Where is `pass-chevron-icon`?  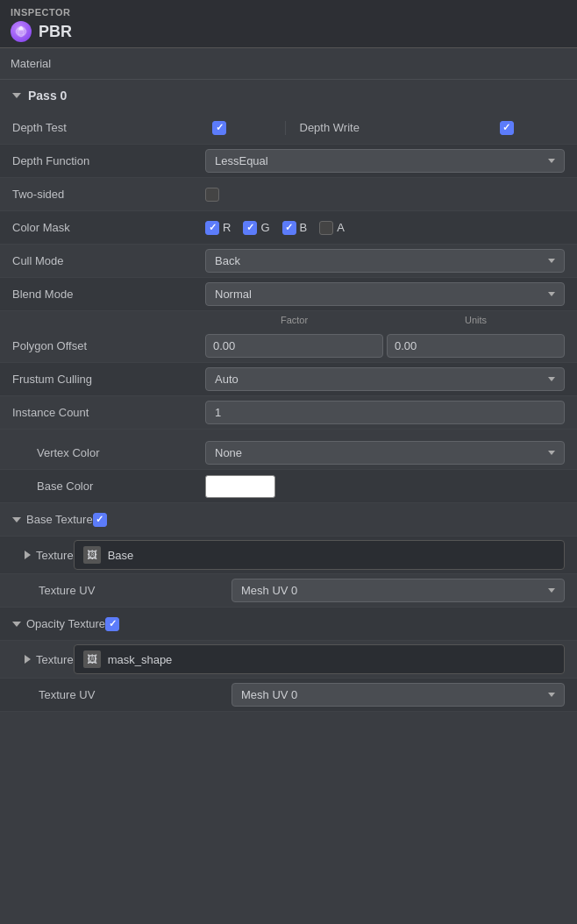
pass-chevron-icon is located at coordinates (17, 96).